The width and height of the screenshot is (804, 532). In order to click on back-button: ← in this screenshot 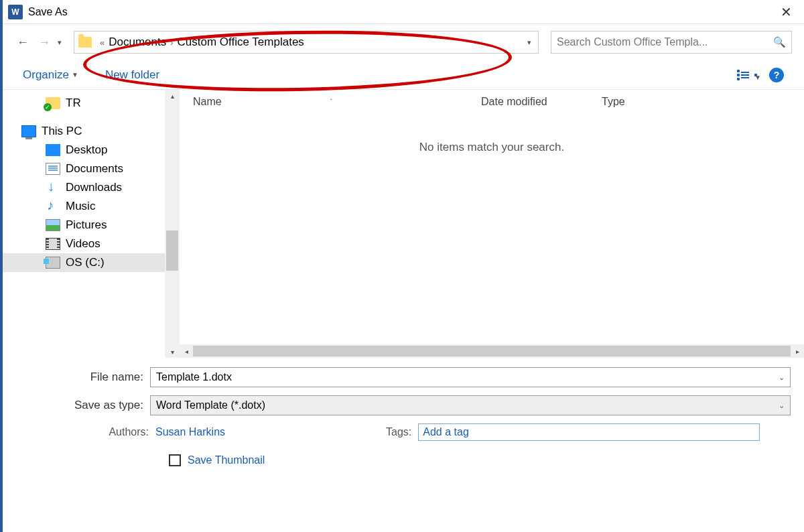, I will do `click(23, 42)`.